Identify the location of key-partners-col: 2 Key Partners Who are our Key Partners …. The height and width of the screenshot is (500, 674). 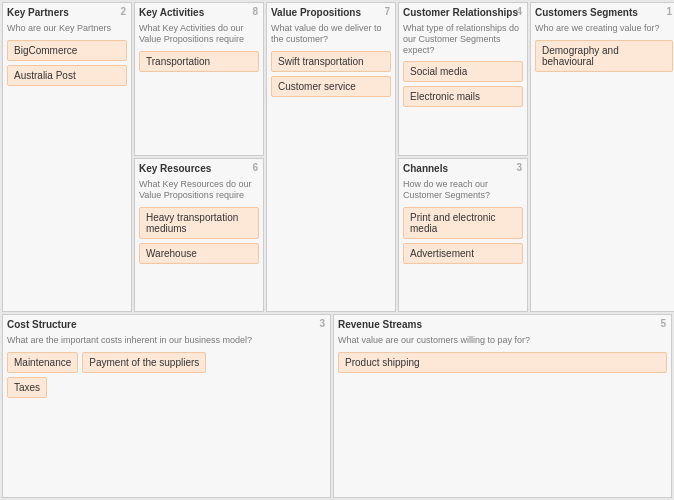
(67, 157).